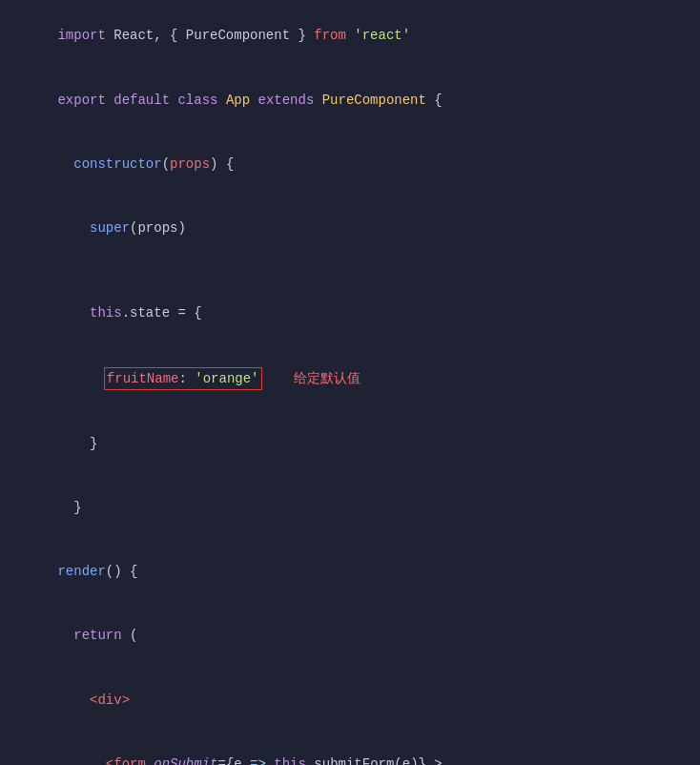 The image size is (700, 765). What do you see at coordinates (327, 379) in the screenshot?
I see `annotation-text: 给定默认值` at bounding box center [327, 379].